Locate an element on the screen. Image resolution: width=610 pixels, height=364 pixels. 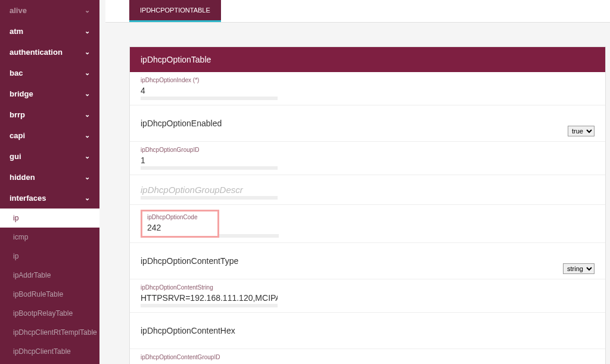
panel-title: ipDhcpOptionTable is located at coordinates (368, 60).